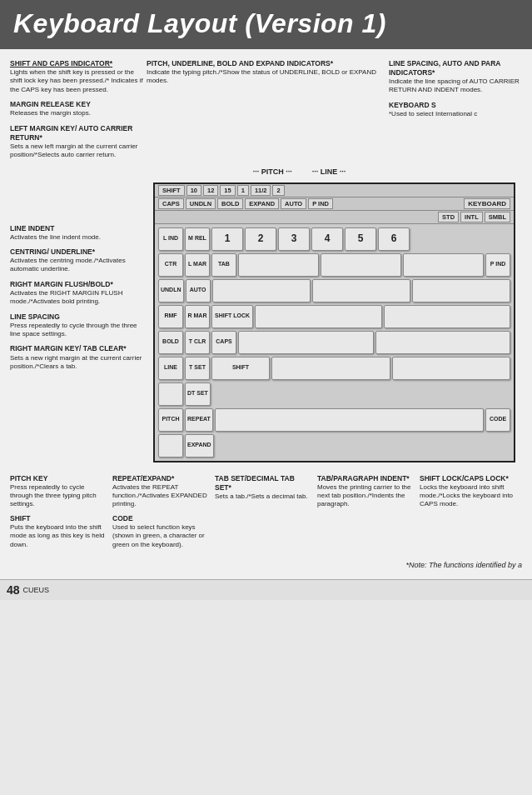 The height and width of the screenshot is (795, 532). Describe the element at coordinates (243, 190) in the screenshot. I see `val-1: 1` at that location.